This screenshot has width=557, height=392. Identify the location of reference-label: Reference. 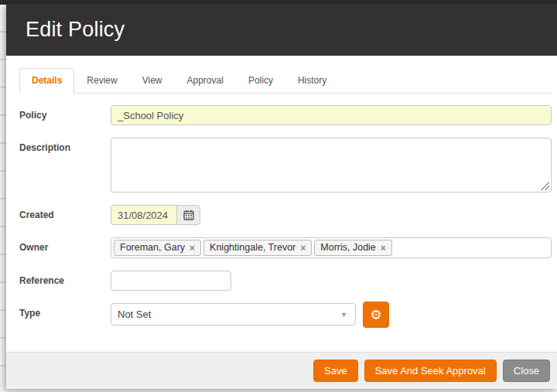
(65, 278).